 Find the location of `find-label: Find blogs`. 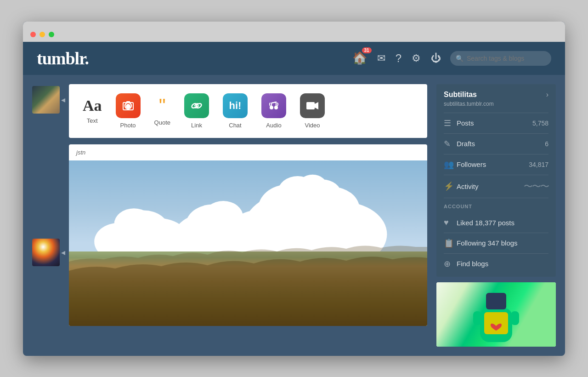

find-label: Find blogs is located at coordinates (503, 264).